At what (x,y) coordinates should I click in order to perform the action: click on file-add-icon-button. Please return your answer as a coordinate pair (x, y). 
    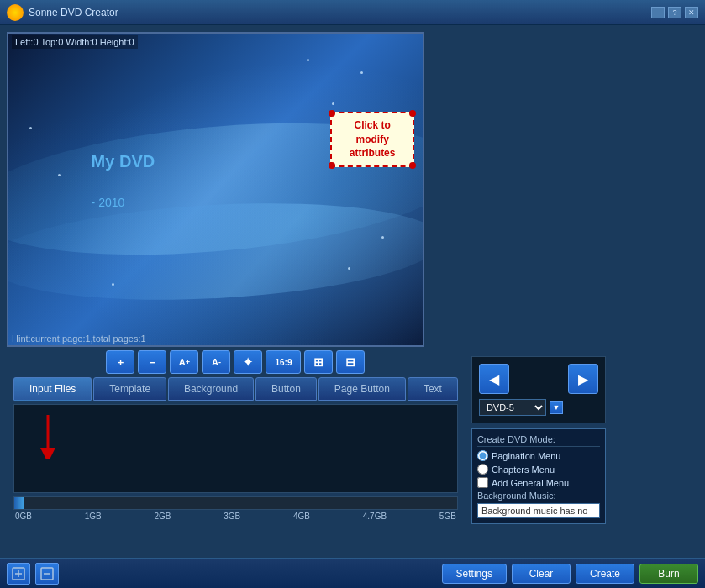
    Looking at the image, I should click on (18, 574).